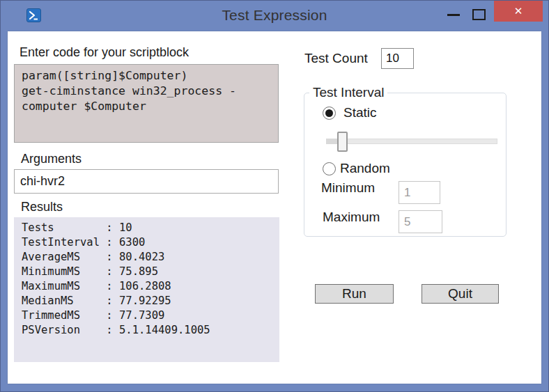 The width and height of the screenshot is (549, 392). What do you see at coordinates (274, 16) in the screenshot?
I see `title-bar: Test Expression ✕` at bounding box center [274, 16].